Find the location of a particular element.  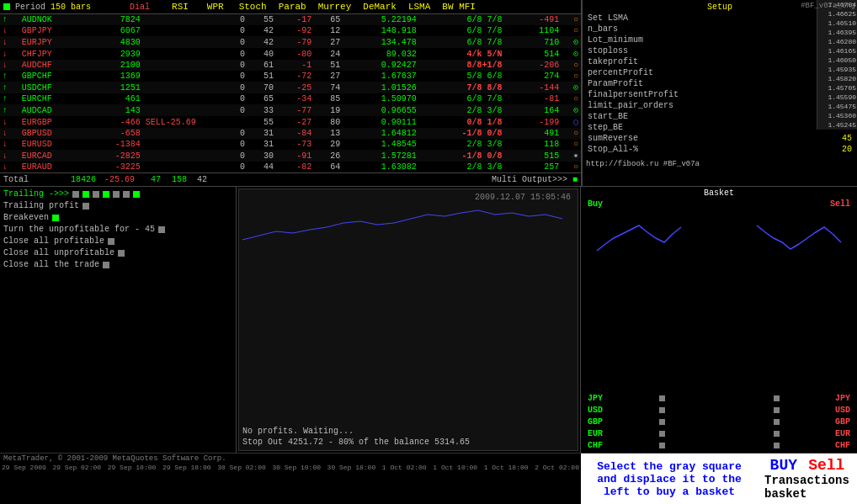

basket-buy-label: Buy is located at coordinates (595, 204).